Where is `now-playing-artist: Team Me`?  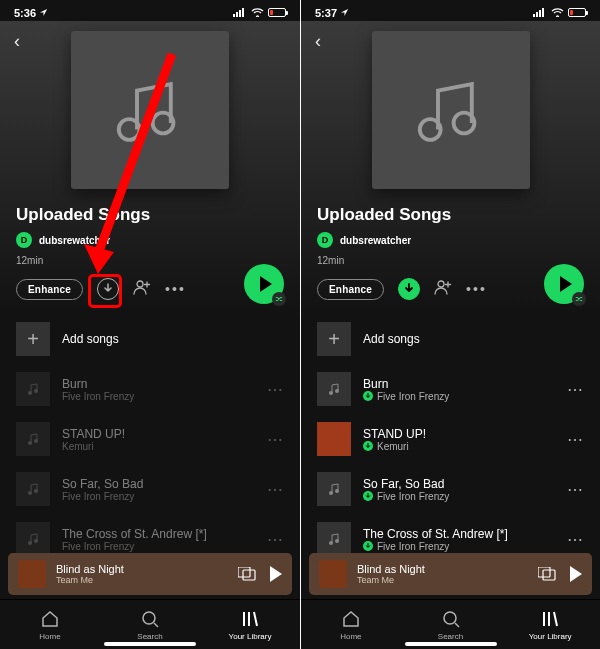 now-playing-artist: Team Me is located at coordinates (442, 580).